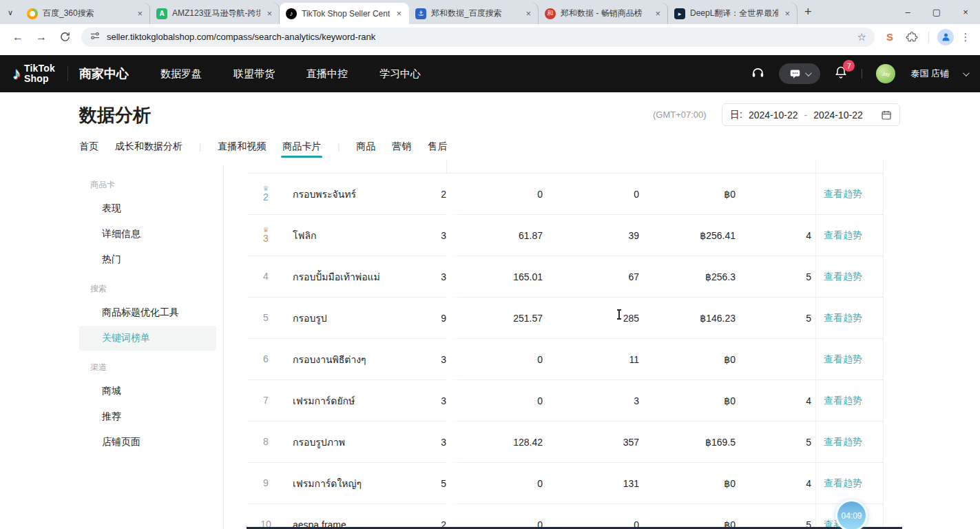 This screenshot has height=529, width=980. Describe the element at coordinates (152, 260) in the screenshot. I see `sidebar-item-热门: 热门` at that location.